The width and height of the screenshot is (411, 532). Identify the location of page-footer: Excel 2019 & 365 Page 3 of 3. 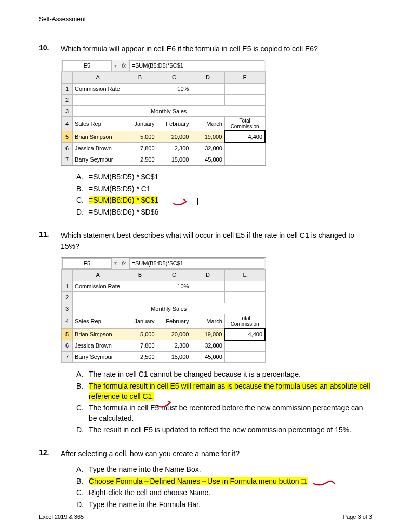
(206, 517).